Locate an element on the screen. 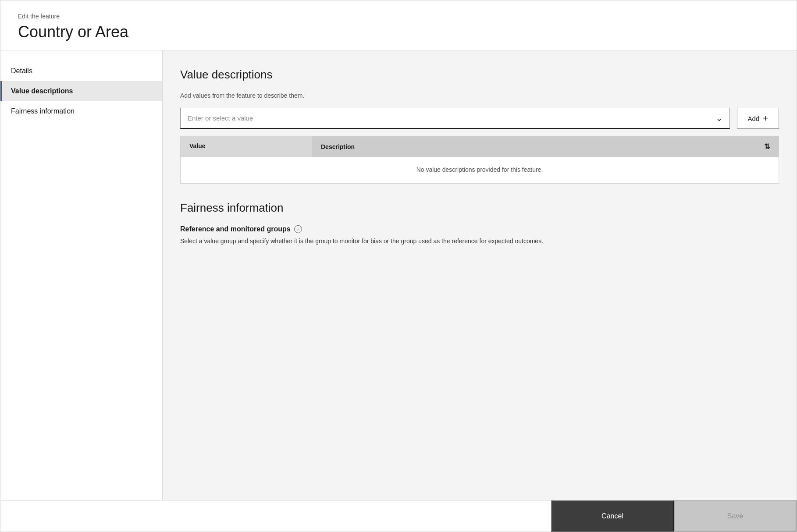 The height and width of the screenshot is (532, 797). add-value-button: Add + is located at coordinates (758, 118).